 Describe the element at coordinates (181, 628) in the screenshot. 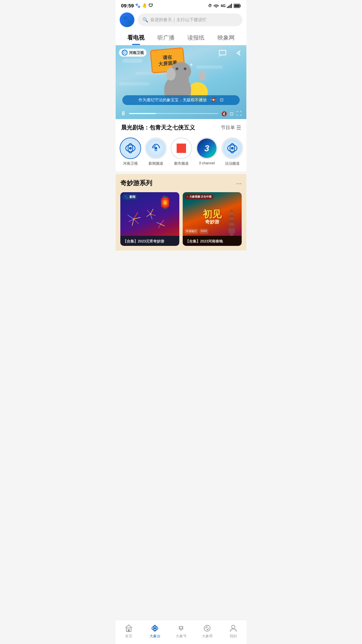

I see `daxianghao-icon` at that location.